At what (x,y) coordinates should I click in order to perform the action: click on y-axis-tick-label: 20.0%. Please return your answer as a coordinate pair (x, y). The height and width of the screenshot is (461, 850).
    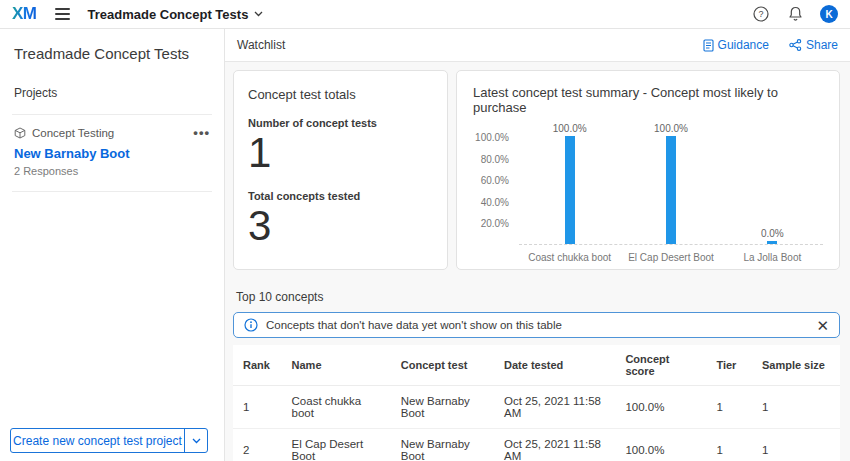
    Looking at the image, I should click on (495, 224).